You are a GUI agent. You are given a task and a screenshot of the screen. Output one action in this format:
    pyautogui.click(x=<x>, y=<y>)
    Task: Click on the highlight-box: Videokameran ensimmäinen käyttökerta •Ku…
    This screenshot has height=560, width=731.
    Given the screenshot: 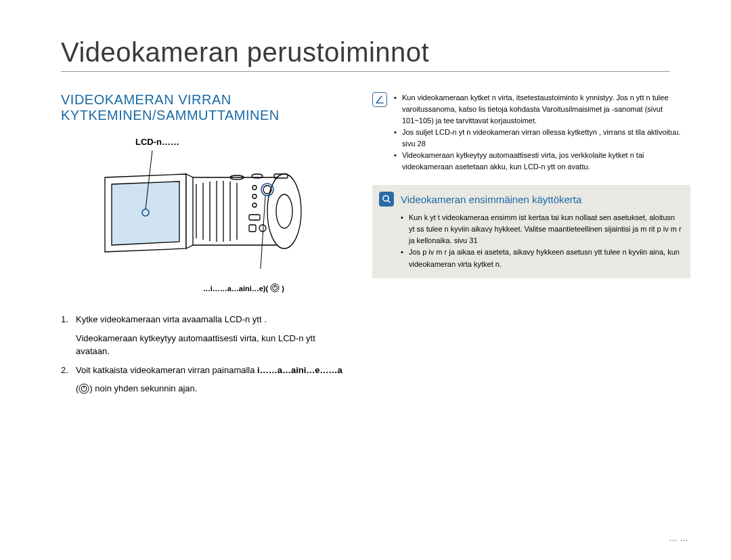 What is the action you would take?
    pyautogui.click(x=531, y=232)
    